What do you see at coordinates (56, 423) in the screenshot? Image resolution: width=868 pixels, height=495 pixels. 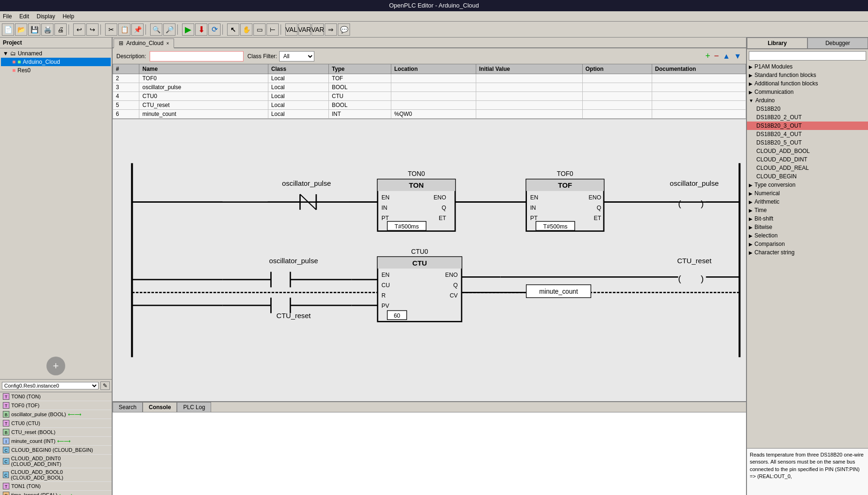 I see `var-item-ctu0: T CTU0 (CTU)` at bounding box center [56, 423].